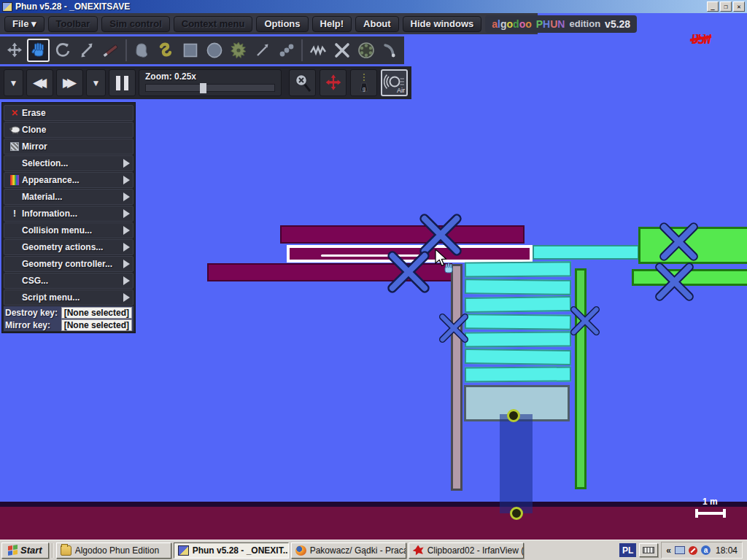 Image resolution: width=747 pixels, height=560 pixels. I want to click on updater-icon: a, so click(706, 550).